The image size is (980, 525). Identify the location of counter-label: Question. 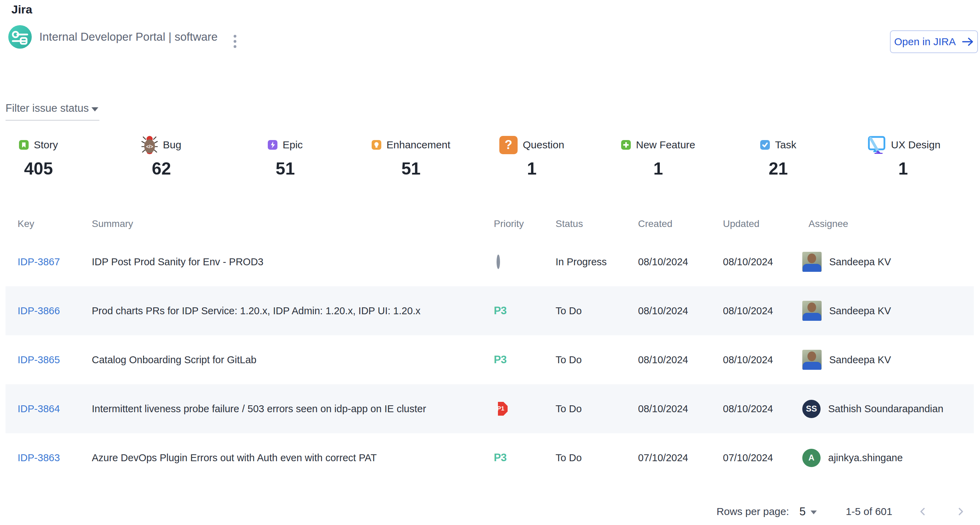
(543, 145).